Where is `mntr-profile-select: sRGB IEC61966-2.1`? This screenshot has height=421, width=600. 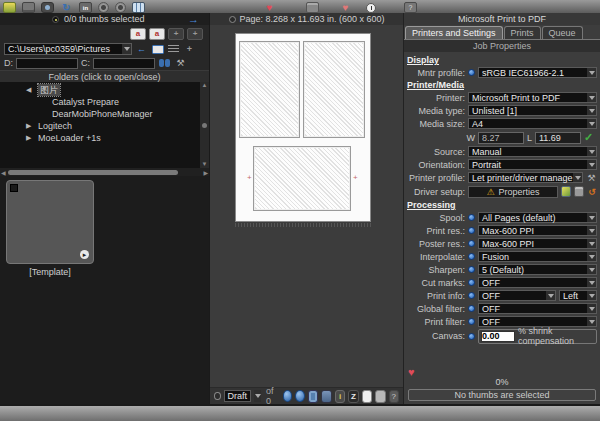 mntr-profile-select: sRGB IEC61966-2.1 is located at coordinates (538, 72).